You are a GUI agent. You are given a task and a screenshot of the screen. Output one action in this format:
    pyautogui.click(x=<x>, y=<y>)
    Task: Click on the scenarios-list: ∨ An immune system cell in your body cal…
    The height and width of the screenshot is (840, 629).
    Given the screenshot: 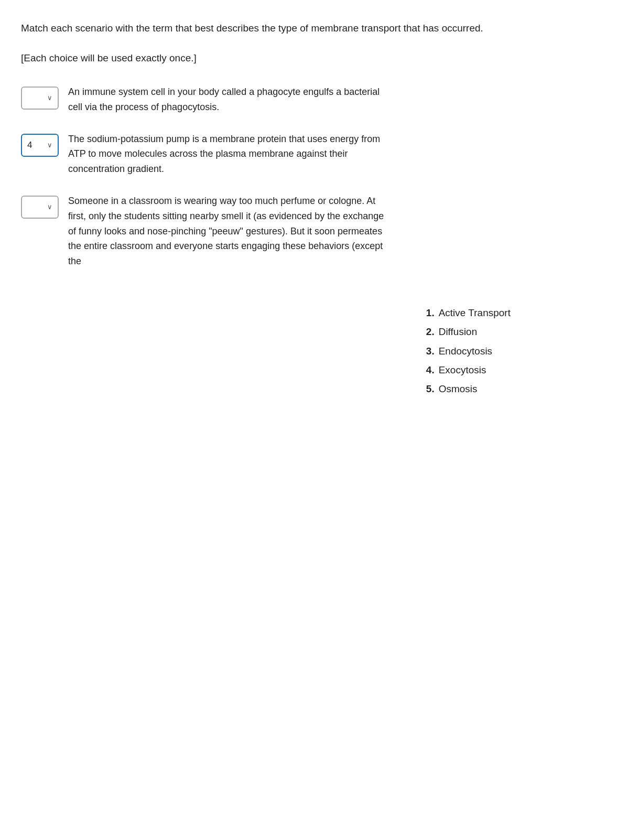 What is the action you would take?
    pyautogui.click(x=207, y=177)
    